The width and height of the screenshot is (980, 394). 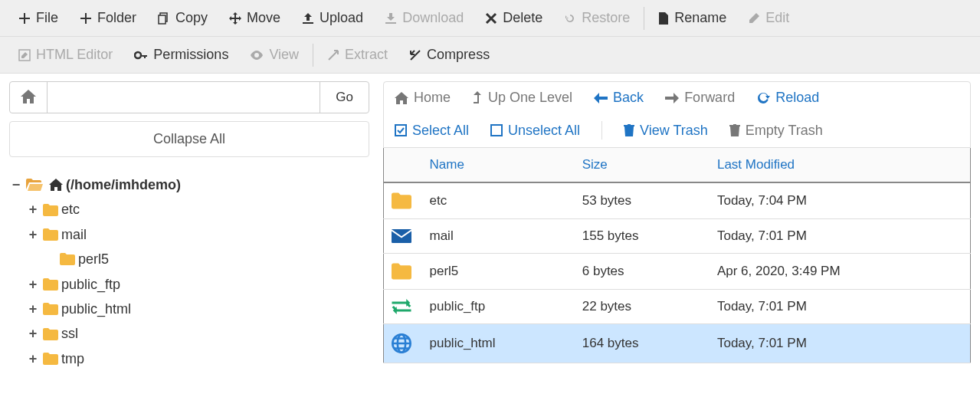 I want to click on tree-item: +public_html, so click(x=198, y=309).